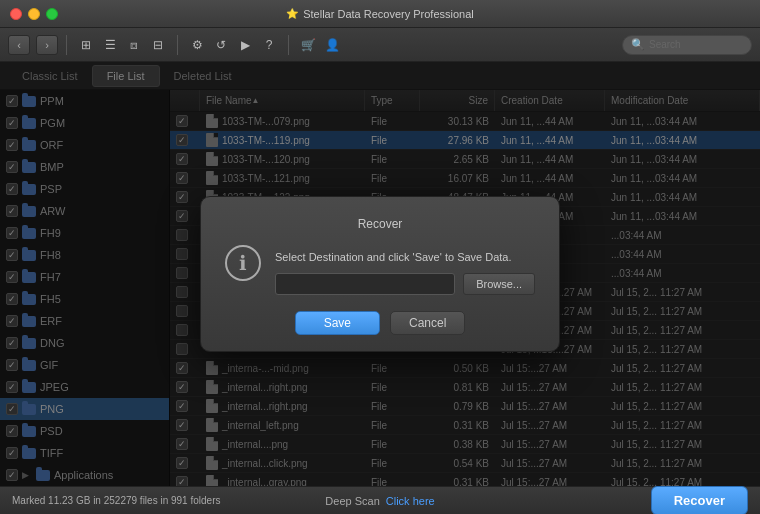  I want to click on recover-button: Recover, so click(700, 500).